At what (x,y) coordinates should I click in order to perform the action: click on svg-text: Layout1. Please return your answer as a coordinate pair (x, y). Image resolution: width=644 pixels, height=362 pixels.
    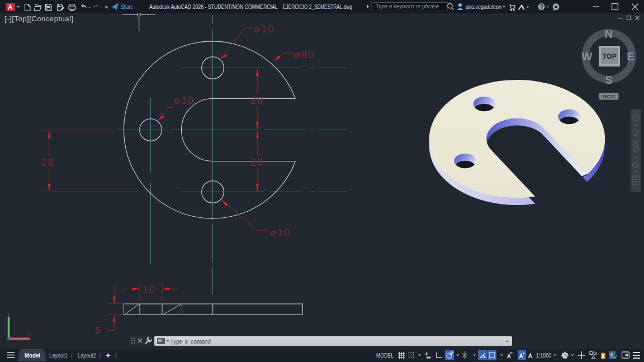
    Looking at the image, I should click on (58, 355).